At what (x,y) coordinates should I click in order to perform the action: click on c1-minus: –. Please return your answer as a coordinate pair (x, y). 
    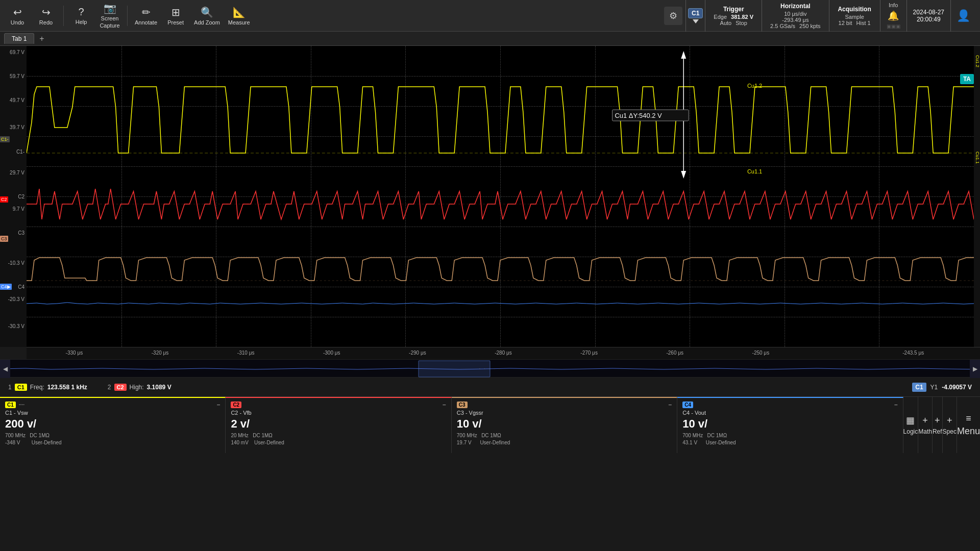
    Looking at the image, I should click on (218, 405).